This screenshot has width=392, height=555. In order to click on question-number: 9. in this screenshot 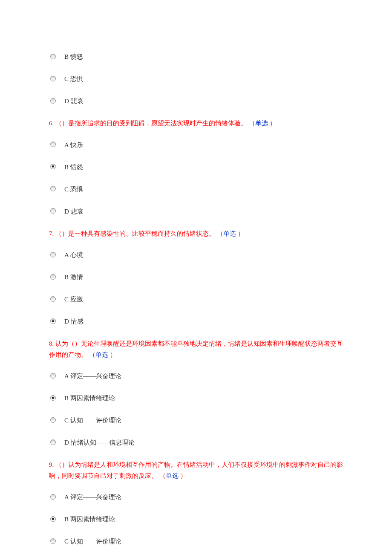, I will do `click(52, 465)`.